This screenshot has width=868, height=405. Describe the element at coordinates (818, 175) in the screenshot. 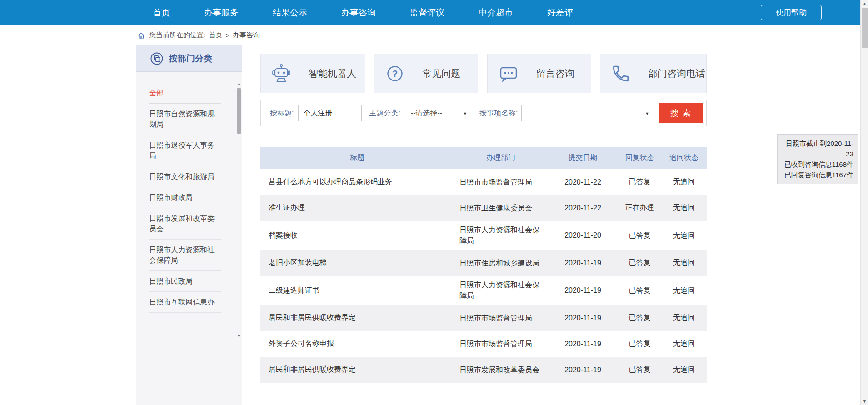

I see `notice-line: 已回复咨询信息1167件` at that location.